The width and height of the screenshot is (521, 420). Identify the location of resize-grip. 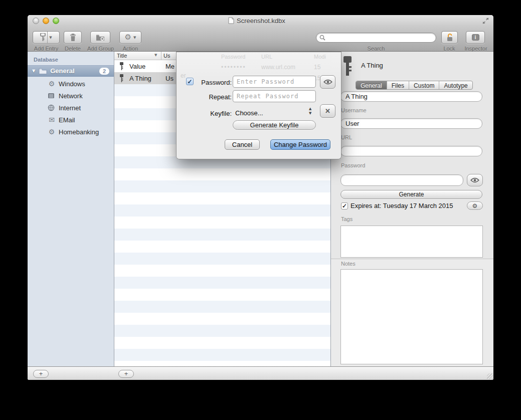
(490, 376).